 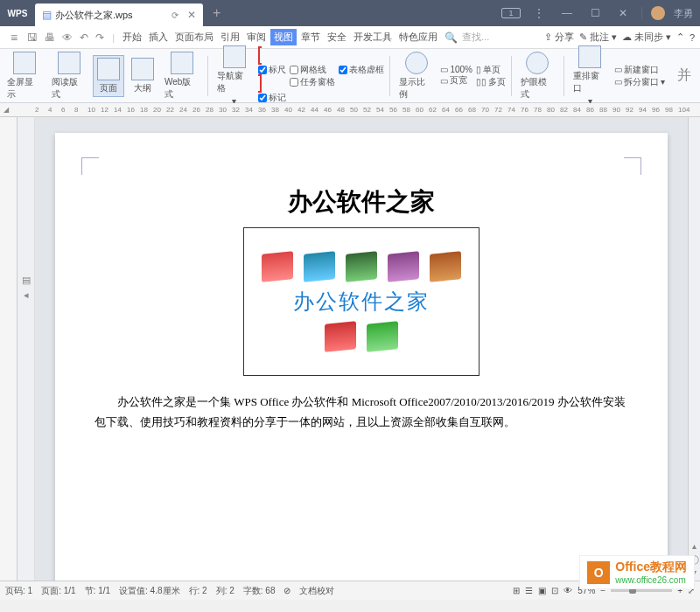 What do you see at coordinates (416, 76) in the screenshot?
I see `showratio-button: 显示比例` at bounding box center [416, 76].